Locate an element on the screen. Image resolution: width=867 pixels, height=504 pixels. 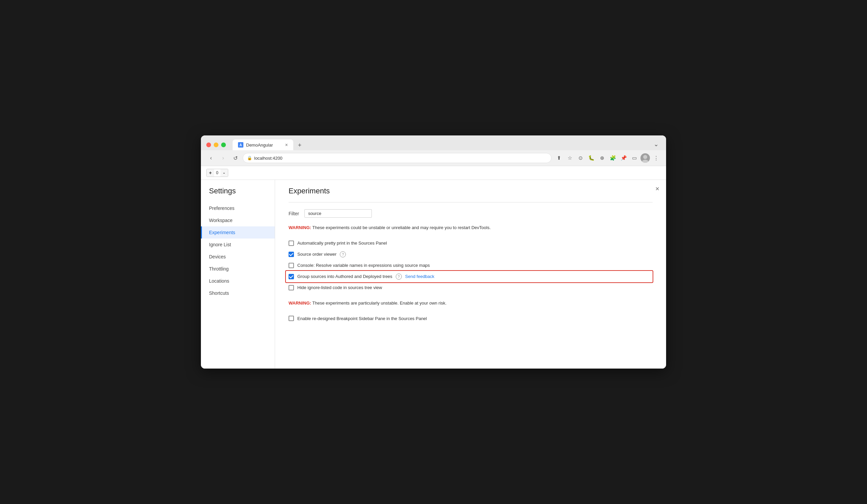
warning-text-2: WARNING: These experiments are particula… is located at coordinates (471, 303).